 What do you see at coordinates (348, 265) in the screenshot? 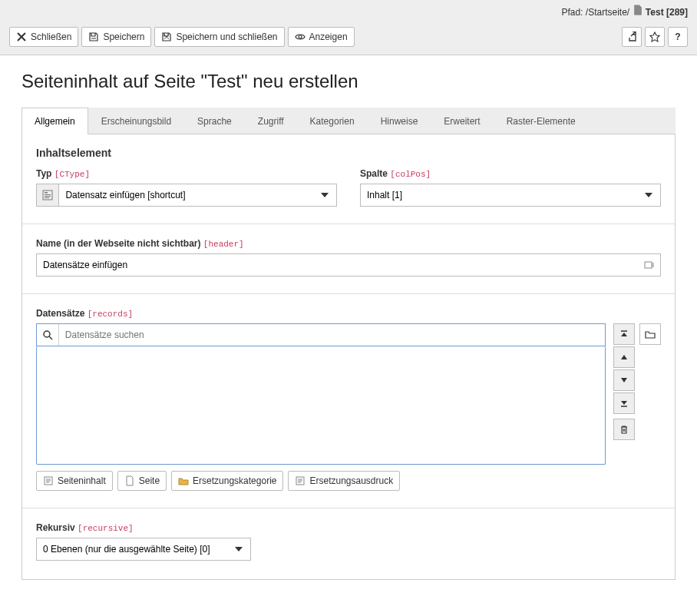
I see `input-header` at bounding box center [348, 265].